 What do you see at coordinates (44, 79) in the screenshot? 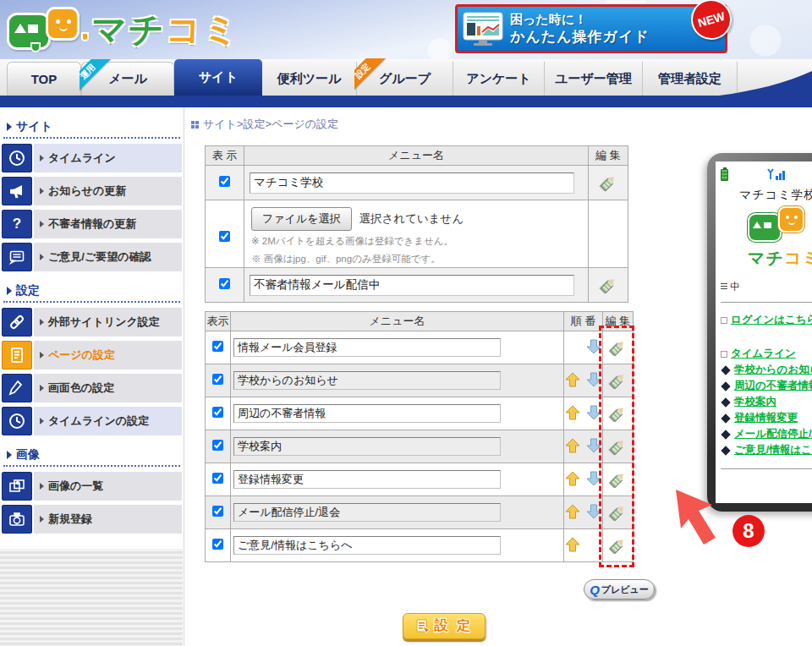
I see `tab-top: TOP` at bounding box center [44, 79].